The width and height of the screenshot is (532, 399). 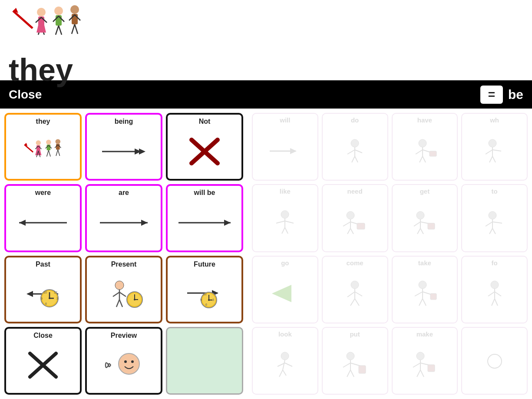 What do you see at coordinates (502, 95) in the screenshot?
I see `toolbar-right: = be` at bounding box center [502, 95].